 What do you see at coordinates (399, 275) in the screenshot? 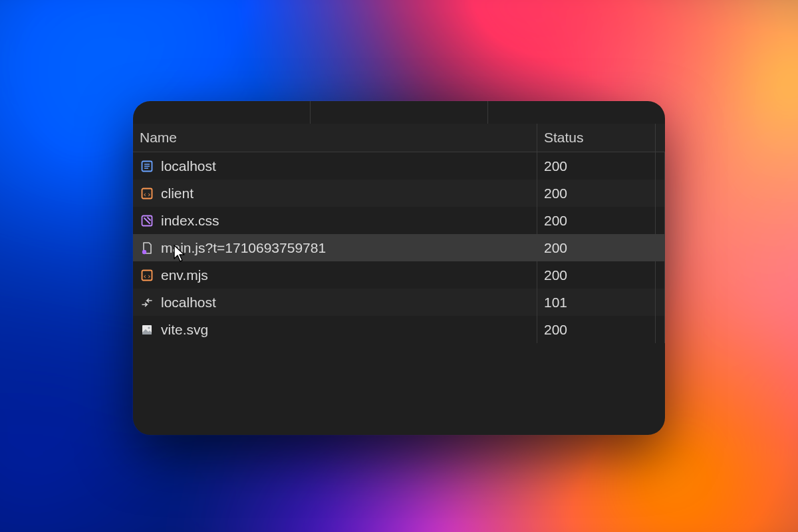
I see `table-row: ‹› env.mjs 200` at bounding box center [399, 275].